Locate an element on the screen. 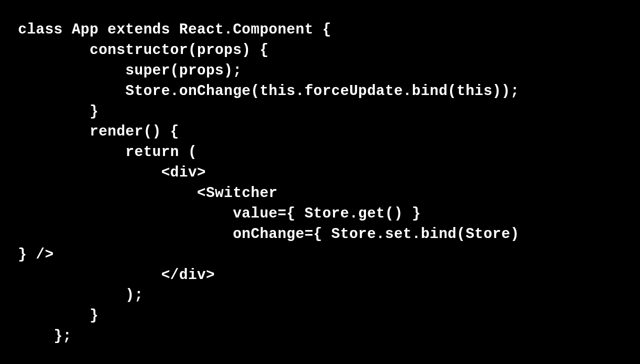 This screenshot has width=640, height=364. code-line: Store.onChange(this.forceUpdate.bind(thi… is located at coordinates (269, 91).